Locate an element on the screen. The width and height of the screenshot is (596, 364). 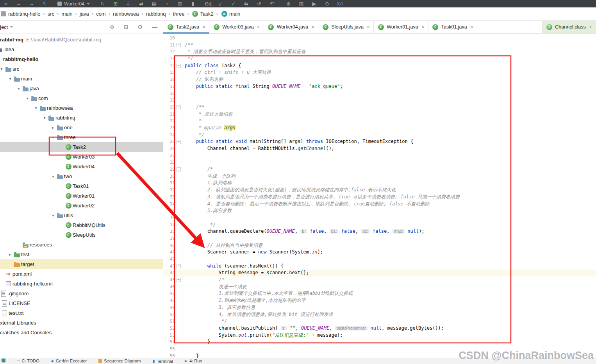
line-number: 21 is located at coordinates (169, 114).